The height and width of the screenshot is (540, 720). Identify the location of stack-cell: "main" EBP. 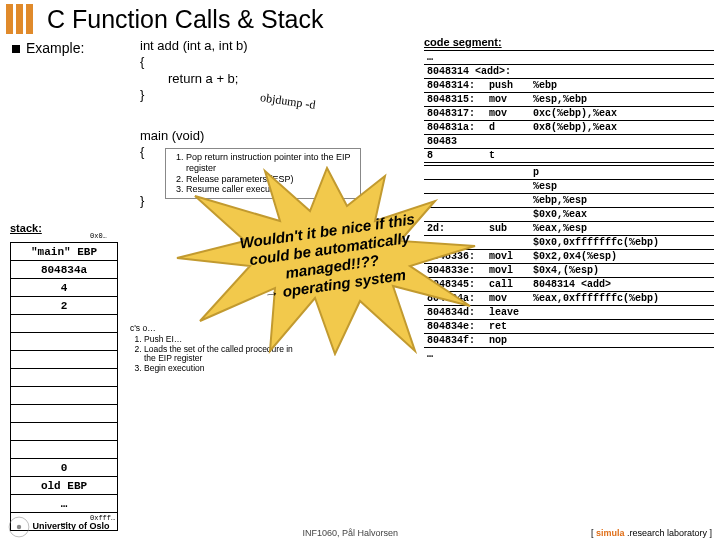
(64, 252).